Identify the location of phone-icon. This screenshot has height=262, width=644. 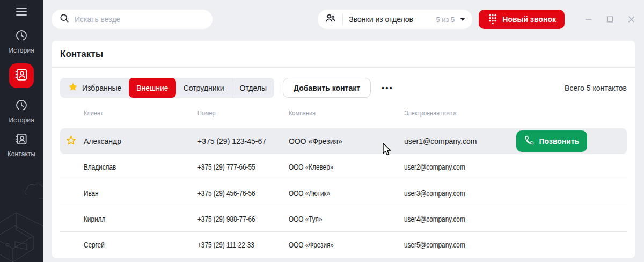
(529, 141).